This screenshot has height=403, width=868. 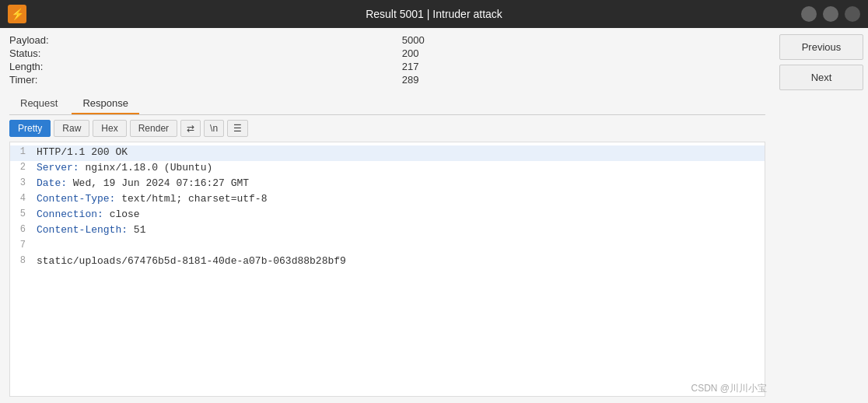 What do you see at coordinates (831, 14) in the screenshot?
I see `window-controls` at bounding box center [831, 14].